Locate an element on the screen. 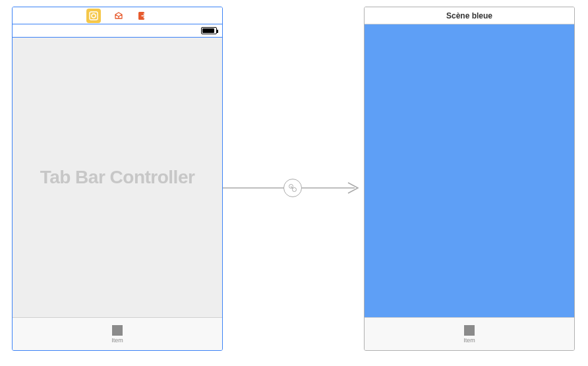  status-bar is located at coordinates (117, 31).